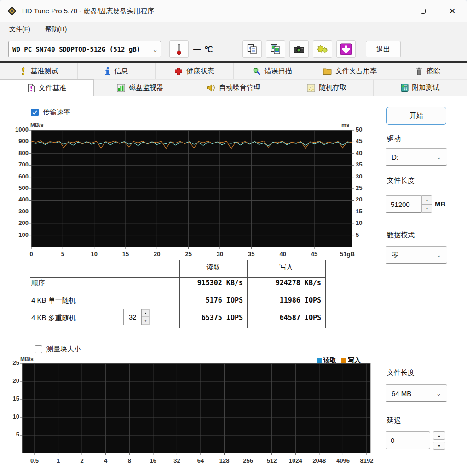 Image resolution: width=467 pixels, height=476 pixels. What do you see at coordinates (452, 11) in the screenshot?
I see `close-button: ✕` at bounding box center [452, 11].